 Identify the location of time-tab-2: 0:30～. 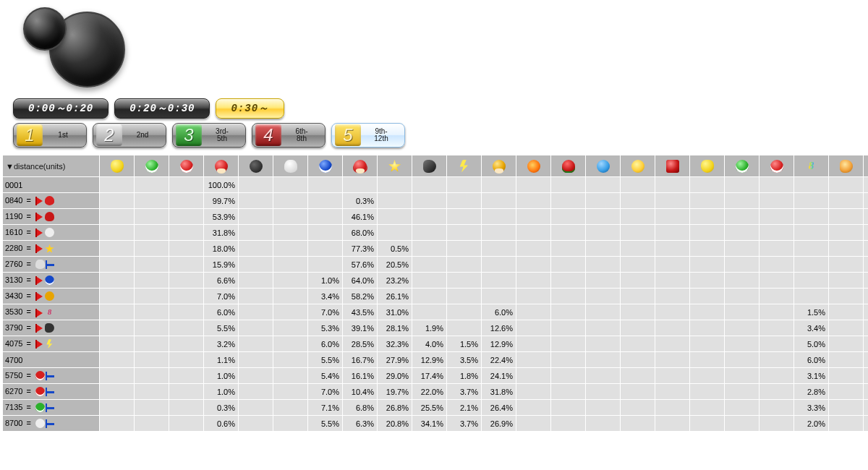
(250, 108).